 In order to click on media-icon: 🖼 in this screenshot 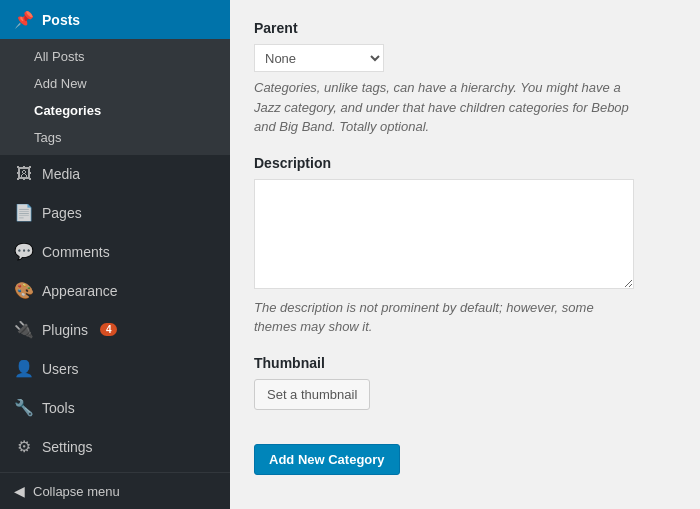, I will do `click(24, 174)`.